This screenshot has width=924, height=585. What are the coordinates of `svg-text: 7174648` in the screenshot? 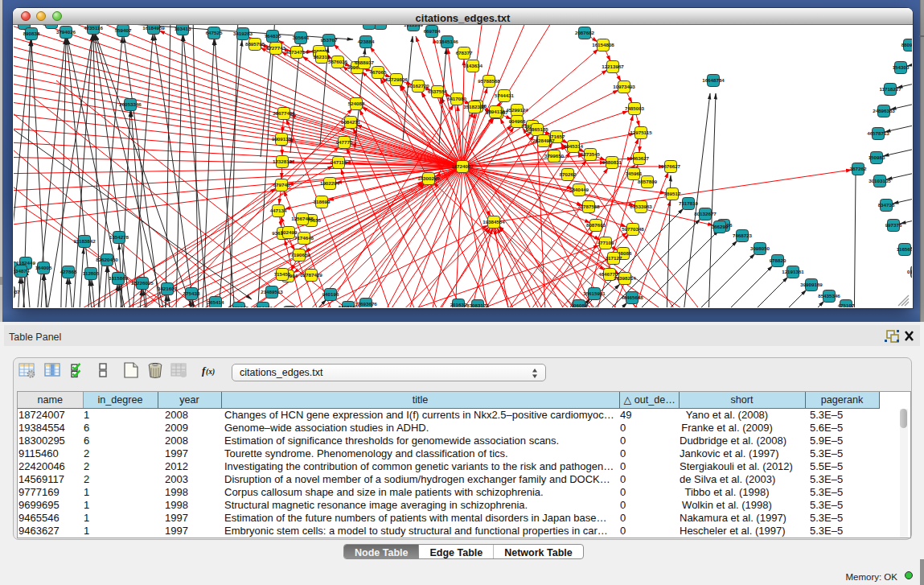 It's located at (304, 238).